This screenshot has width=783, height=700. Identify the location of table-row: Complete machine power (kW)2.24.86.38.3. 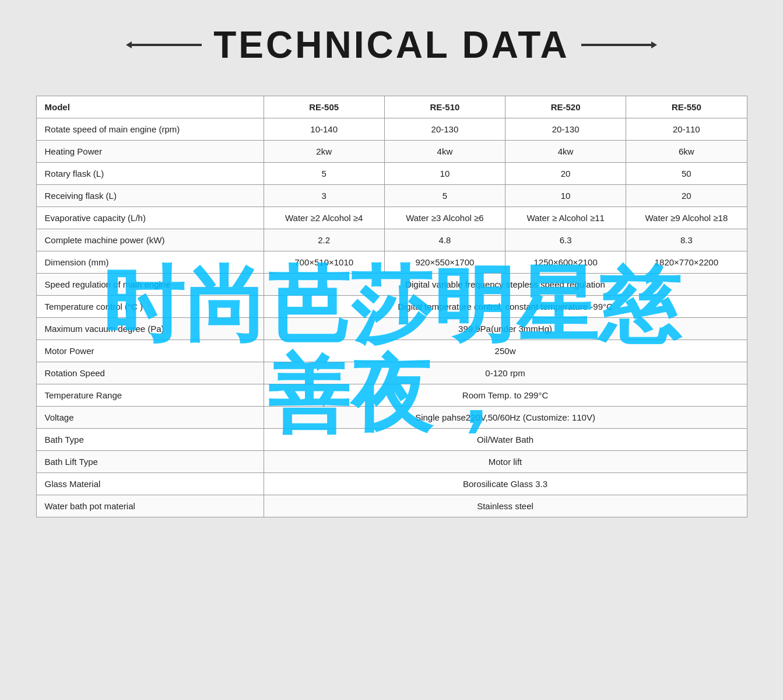
(392, 240).